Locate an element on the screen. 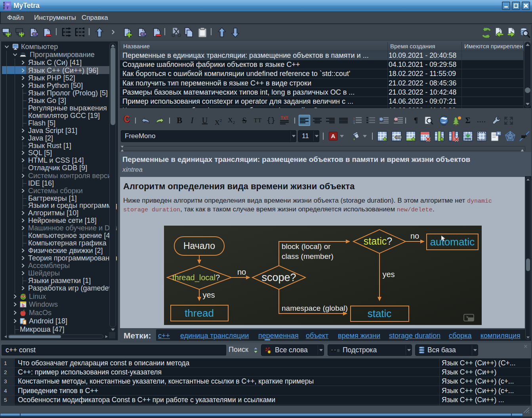 This screenshot has height=418, width=532. svg-text: static? is located at coordinates (378, 241).